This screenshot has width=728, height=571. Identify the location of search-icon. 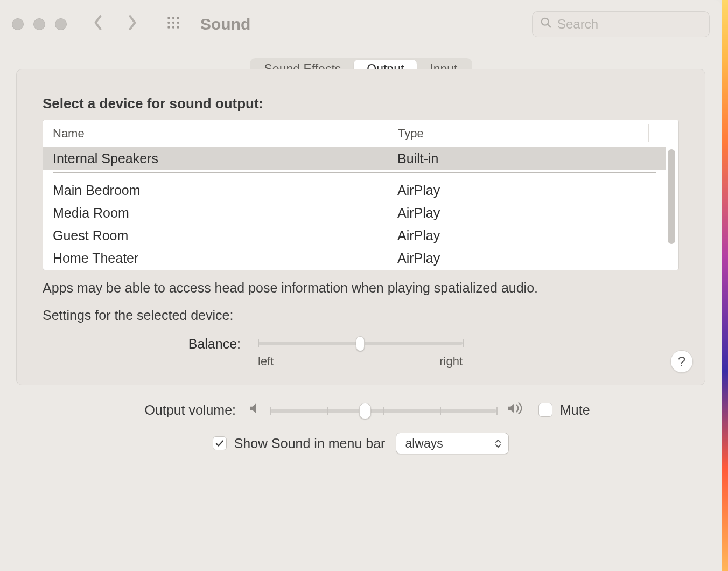
(546, 24).